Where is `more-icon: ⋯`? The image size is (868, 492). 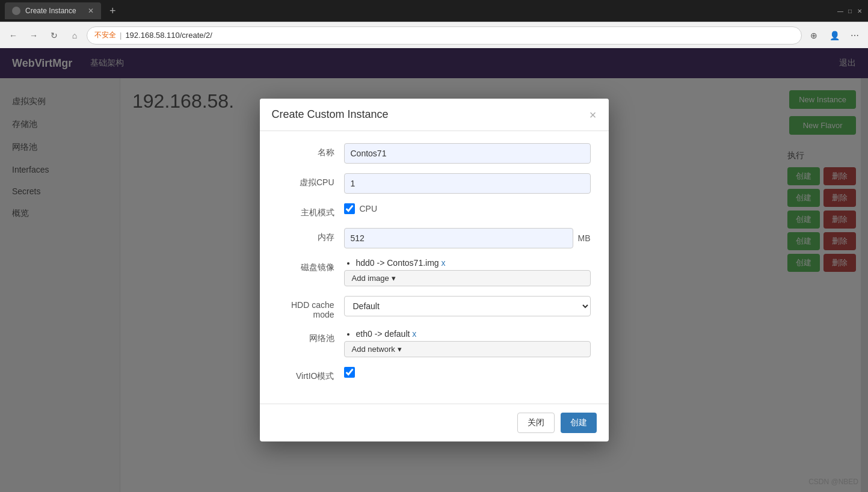 more-icon: ⋯ is located at coordinates (855, 35).